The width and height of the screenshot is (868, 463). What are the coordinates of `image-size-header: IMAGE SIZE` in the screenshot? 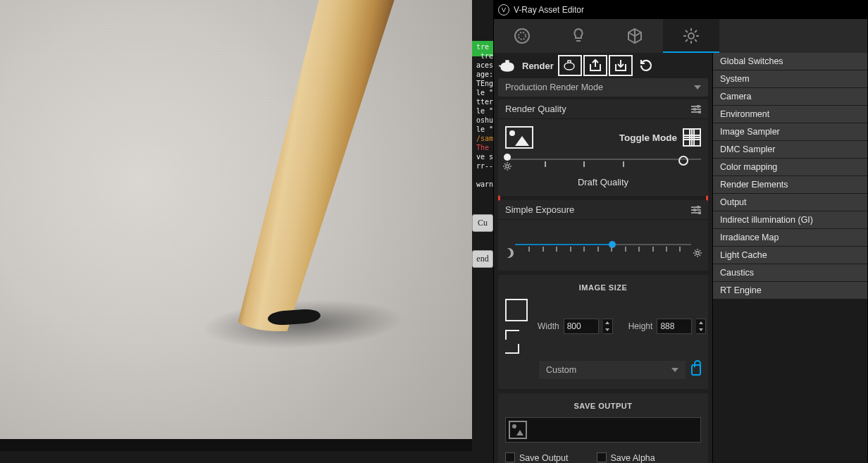 It's located at (603, 288).